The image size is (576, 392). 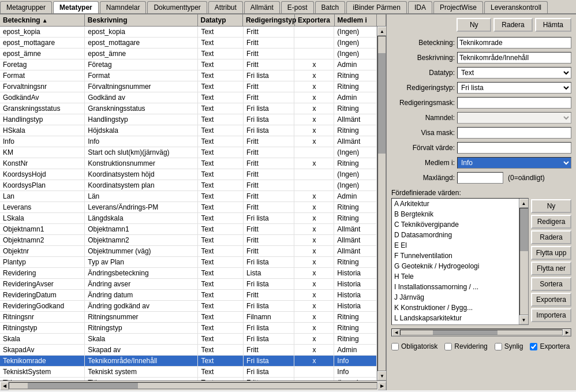 I want to click on table-row: ForvaltningsnrFörvaltningsnummerTextFrit…, so click(x=188, y=87).